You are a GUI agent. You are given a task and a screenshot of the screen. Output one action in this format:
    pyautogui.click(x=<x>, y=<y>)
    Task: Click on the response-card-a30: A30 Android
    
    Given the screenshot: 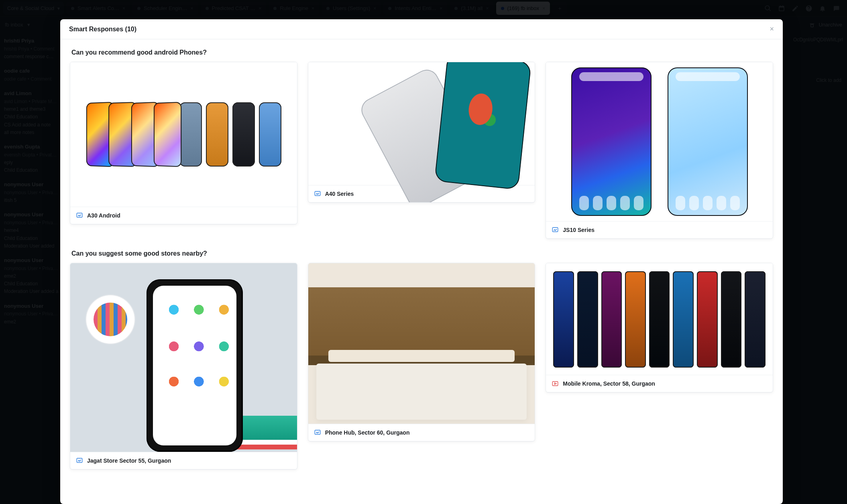 What is the action you would take?
    pyautogui.click(x=184, y=143)
    